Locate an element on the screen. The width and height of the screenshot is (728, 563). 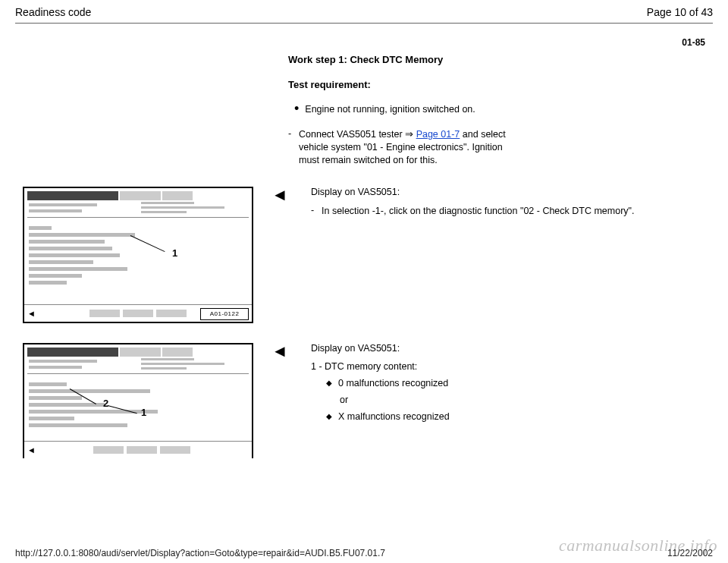
malfunction-text-x: X malfunctions recognized is located at coordinates (394, 417).